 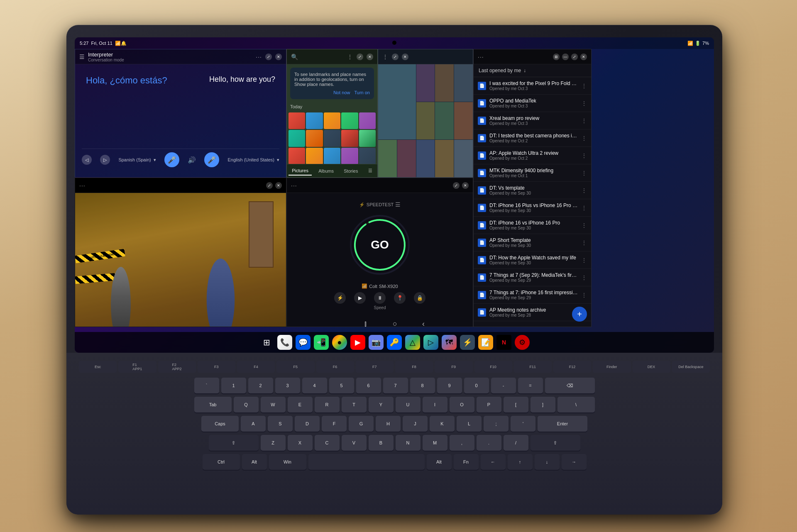 What do you see at coordinates (414, 367) in the screenshot?
I see `key-f8: F8` at bounding box center [414, 367].